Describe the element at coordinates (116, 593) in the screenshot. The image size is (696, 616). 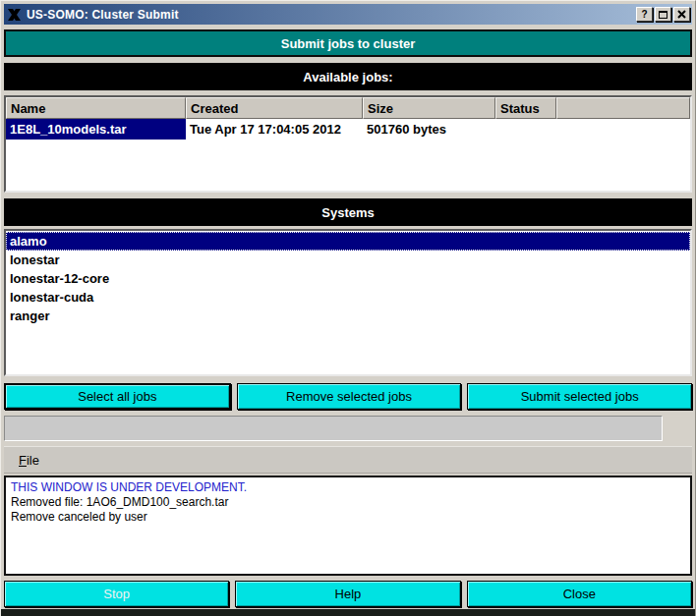
I see `stop-button: Stop` at that location.